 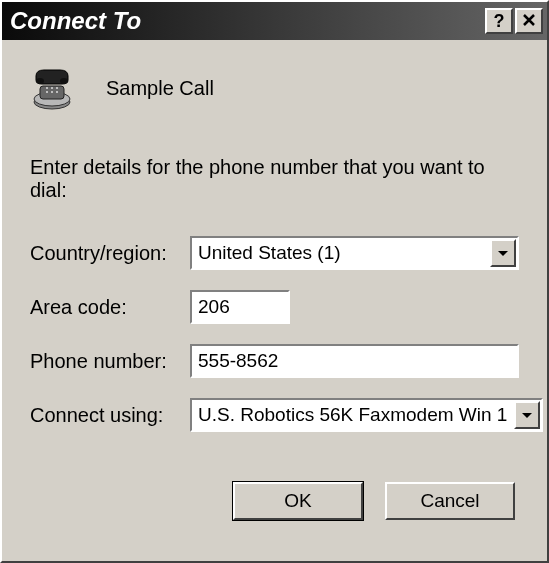 What do you see at coordinates (274, 501) in the screenshot?
I see `button-row: OK Cancel` at bounding box center [274, 501].